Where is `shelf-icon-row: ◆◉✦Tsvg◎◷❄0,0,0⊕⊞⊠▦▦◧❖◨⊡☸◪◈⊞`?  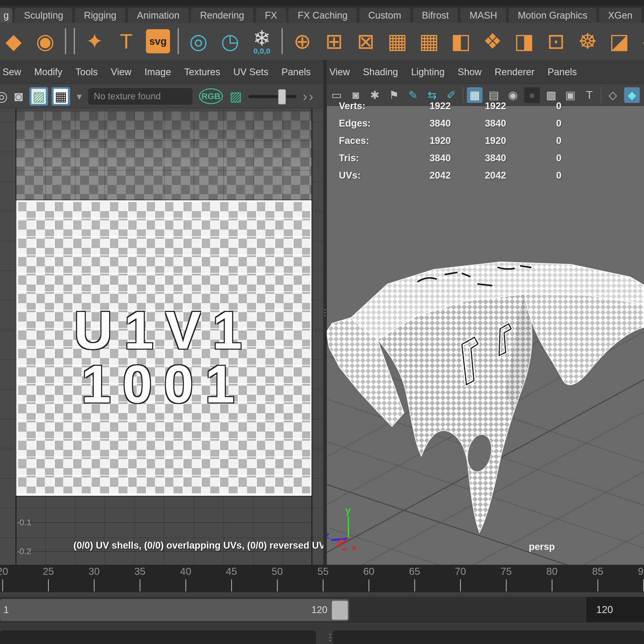 shelf-icon-row: ◆◉✦Tsvg◎◷❄0,0,0⊕⊞⊠▦▦◧❖◨⊡☸◪◈⊞ is located at coordinates (322, 41).